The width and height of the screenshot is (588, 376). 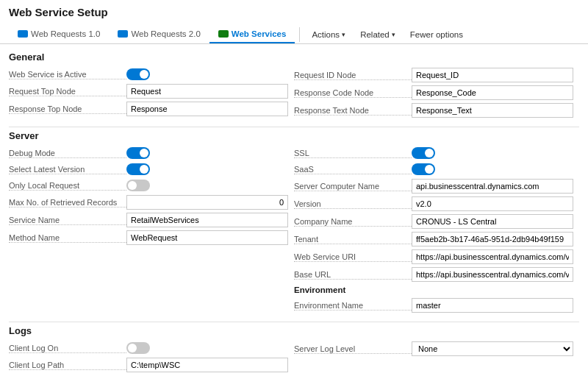 I want to click on request-top-node-input, so click(x=207, y=91).